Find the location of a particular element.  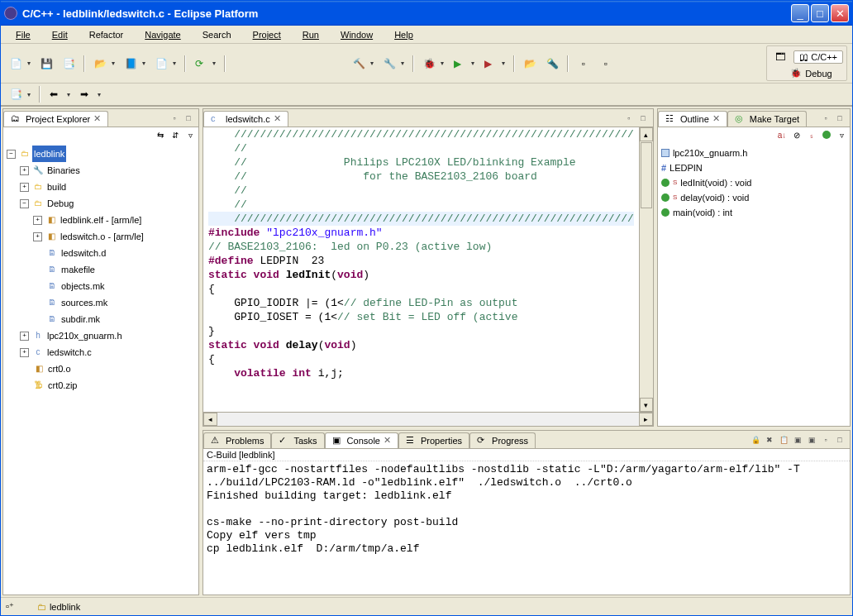

tree-item: Binaries is located at coordinates (64, 170).